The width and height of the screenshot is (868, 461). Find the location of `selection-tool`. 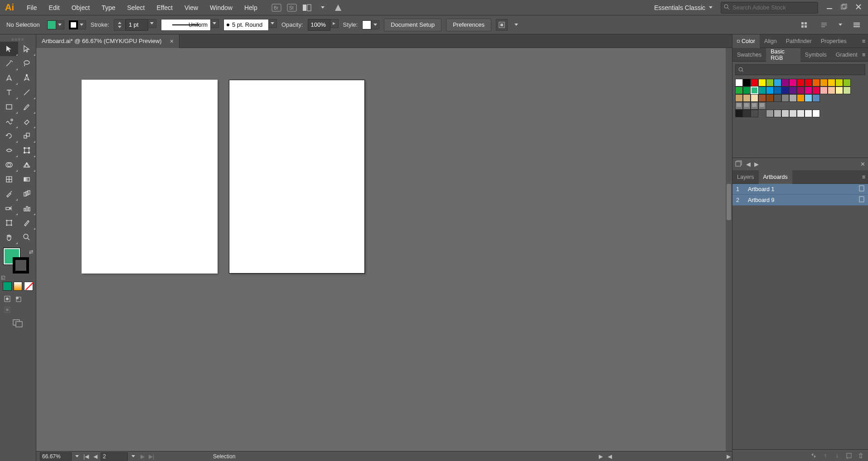

selection-tool is located at coordinates (9, 49).